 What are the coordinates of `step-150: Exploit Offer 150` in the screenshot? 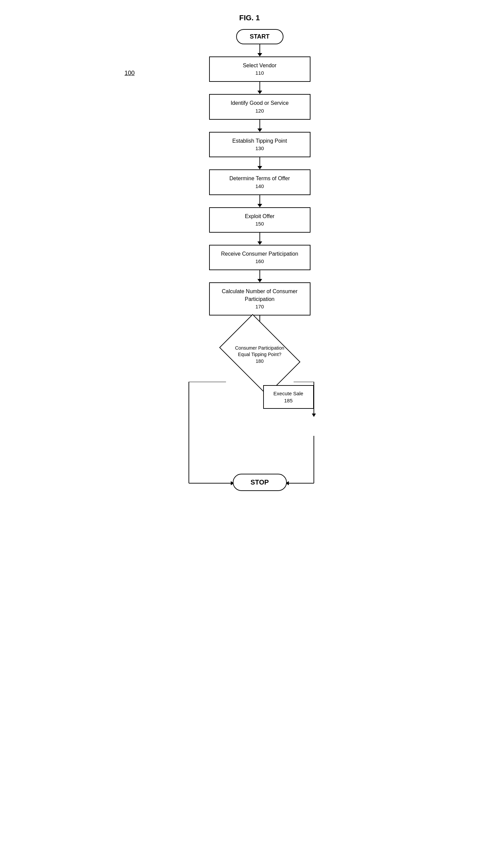 It's located at (260, 220).